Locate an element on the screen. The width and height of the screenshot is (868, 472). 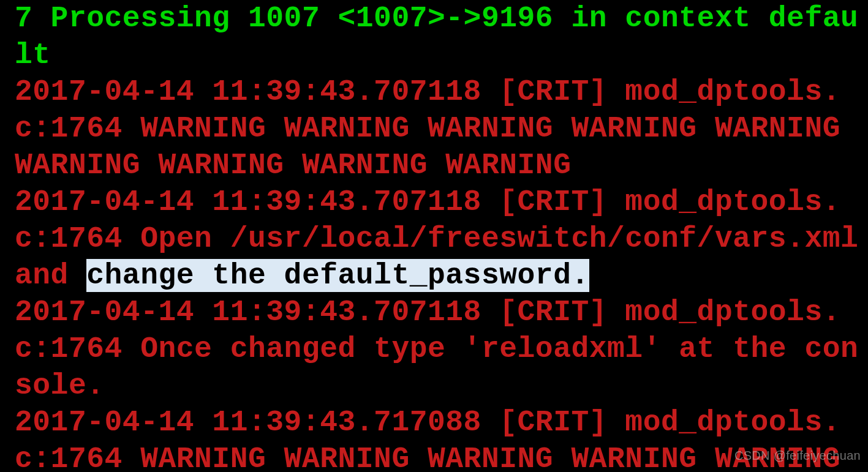
watermark-text: CSDN @feifeiyechuan is located at coordinates (798, 455).